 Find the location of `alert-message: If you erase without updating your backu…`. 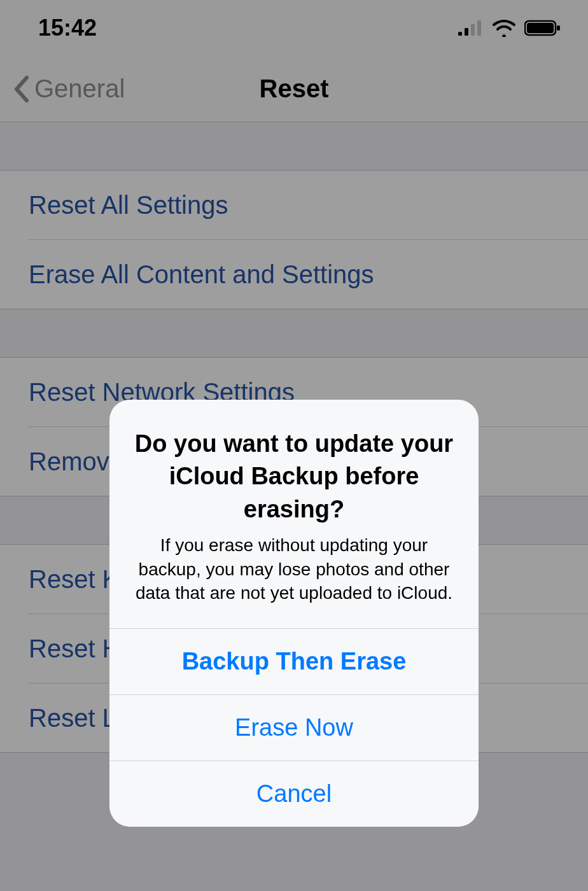

alert-message: If you erase without updating your backu… is located at coordinates (294, 569).